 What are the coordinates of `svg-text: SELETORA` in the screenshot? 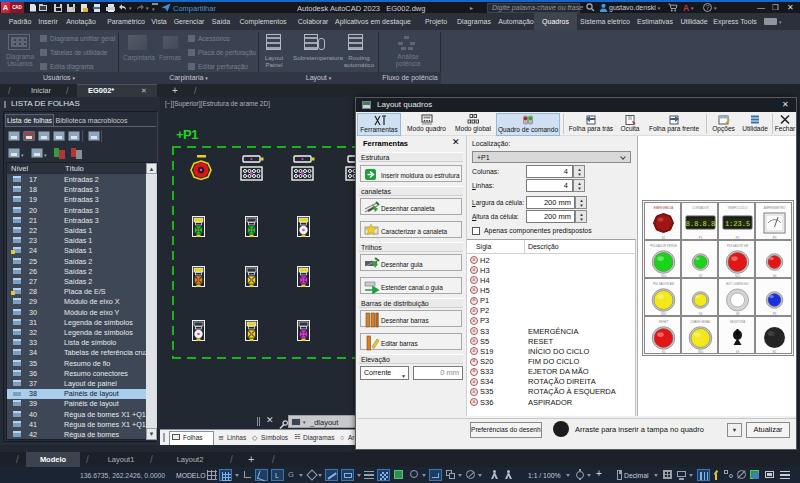 It's located at (738, 322).